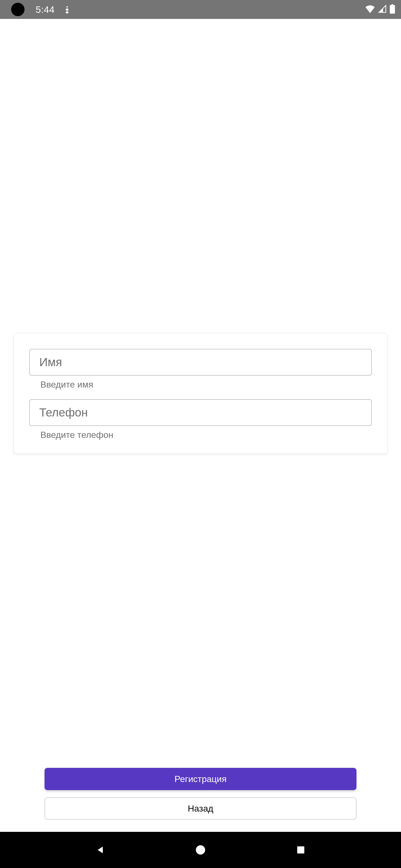 The height and width of the screenshot is (868, 401). What do you see at coordinates (200, 9) in the screenshot?
I see `status-bar: 5:44` at bounding box center [200, 9].